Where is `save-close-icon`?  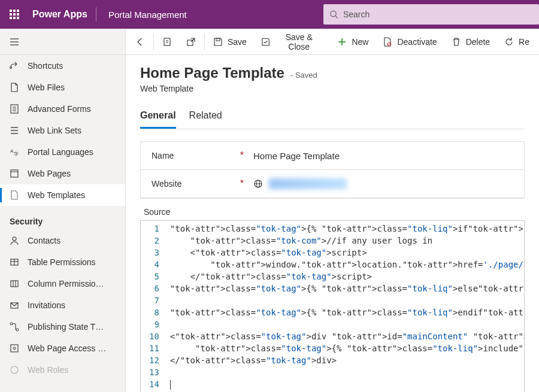 save-close-icon is located at coordinates (266, 42).